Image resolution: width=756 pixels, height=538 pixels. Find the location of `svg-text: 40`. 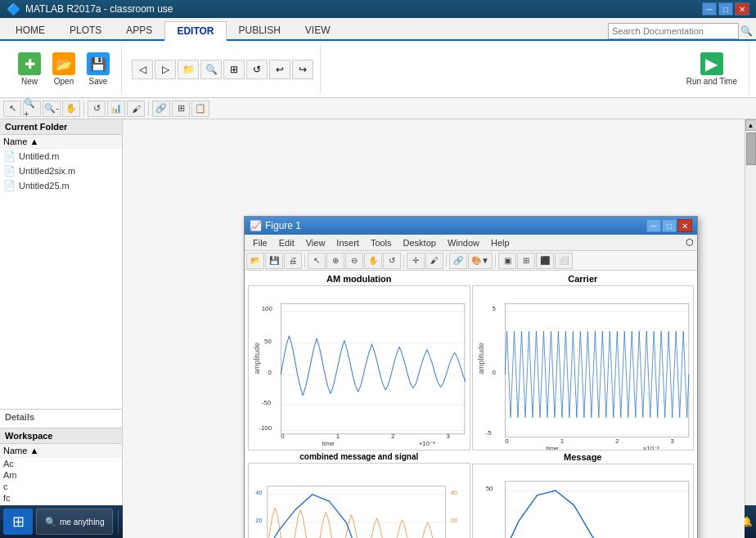

svg-text: 40 is located at coordinates (259, 492).